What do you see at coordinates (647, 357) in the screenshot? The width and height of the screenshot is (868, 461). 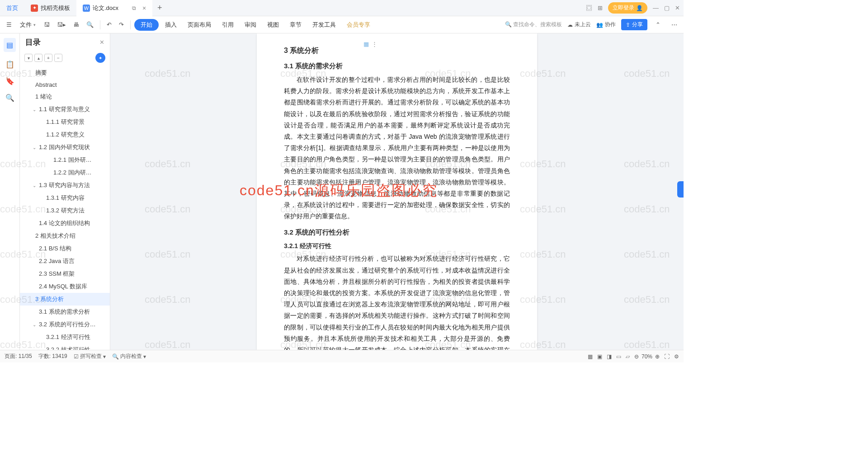 I see `zoom-level: 70%` at bounding box center [647, 357].